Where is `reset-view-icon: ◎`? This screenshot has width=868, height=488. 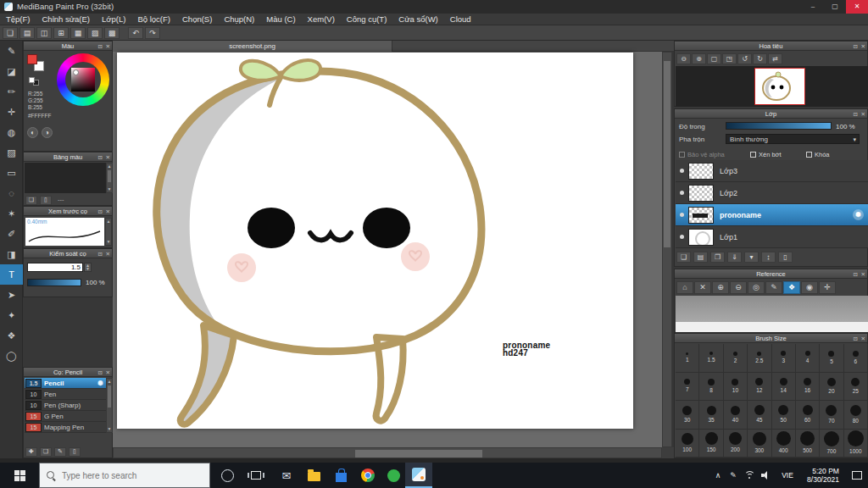
reset-view-icon: ◎ is located at coordinates (756, 288).